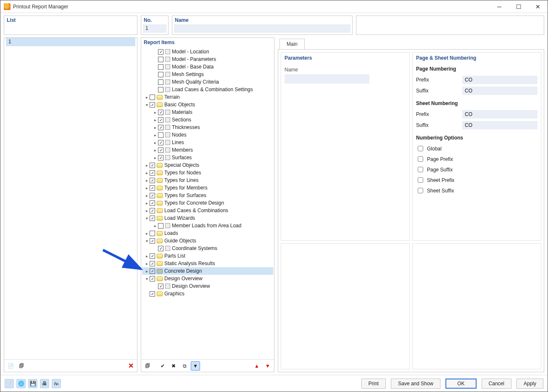  Describe the element at coordinates (262, 29) in the screenshot. I see `name-input` at that location.